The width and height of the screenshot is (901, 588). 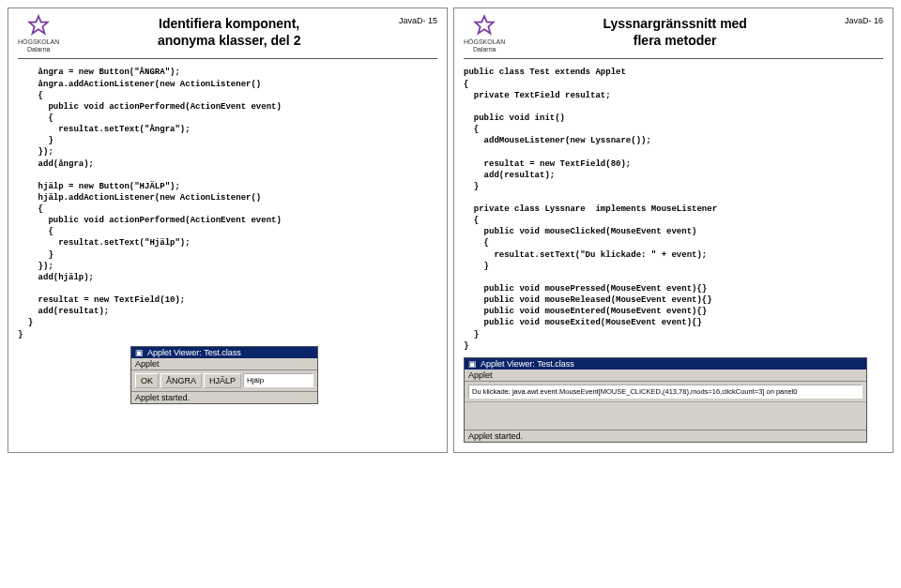 I want to click on slide-header: HÖGSKOLAN Dalarna Lyssnargränssnitt med …, so click(x=674, y=34).